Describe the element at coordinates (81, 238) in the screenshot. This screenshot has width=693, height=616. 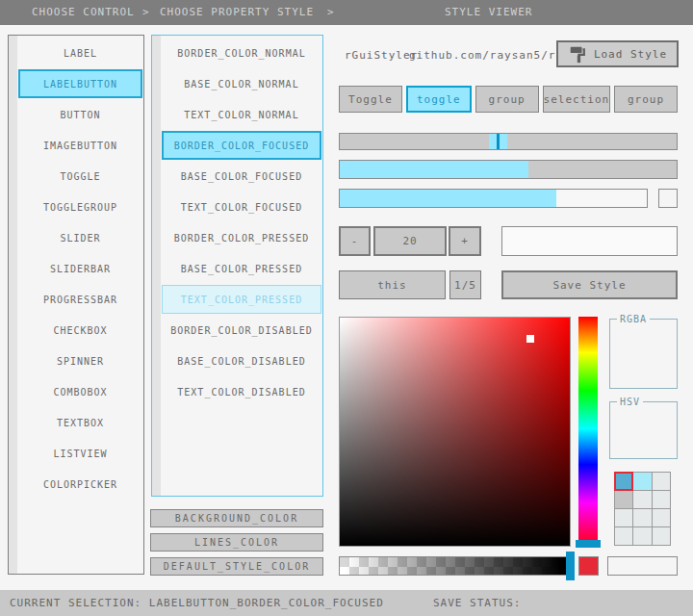
I see `controls-list-item-slider: SLIDER` at that location.